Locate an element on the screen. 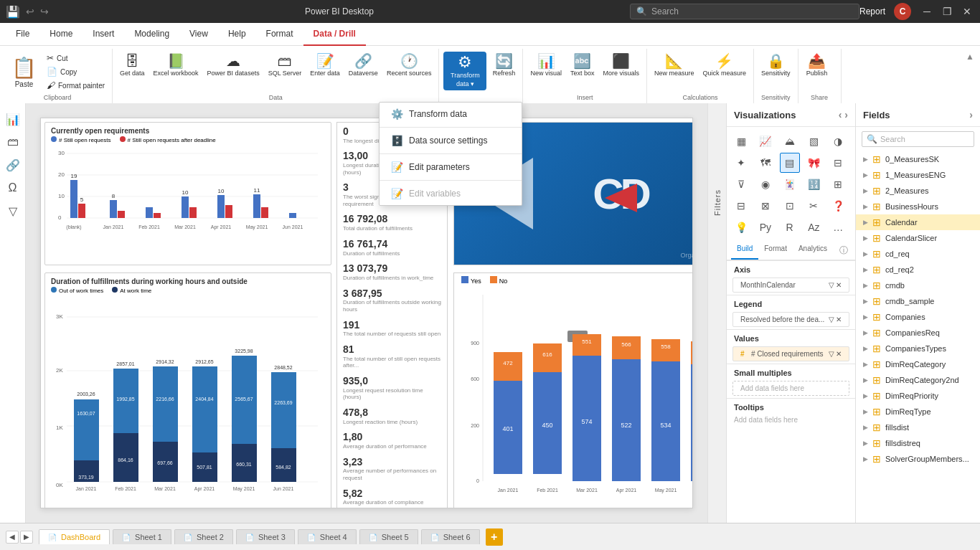 This screenshot has height=550, width=980. enter-data-button: 📝 Enter data is located at coordinates (325, 65).